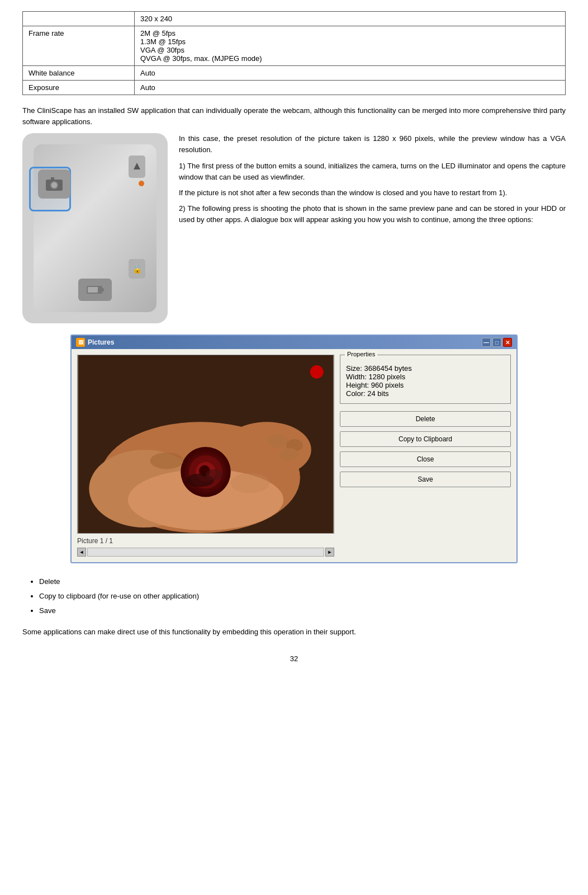 The image size is (588, 895). What do you see at coordinates (206, 541) in the screenshot?
I see `image-caption: Picture 1 / 1` at bounding box center [206, 541].